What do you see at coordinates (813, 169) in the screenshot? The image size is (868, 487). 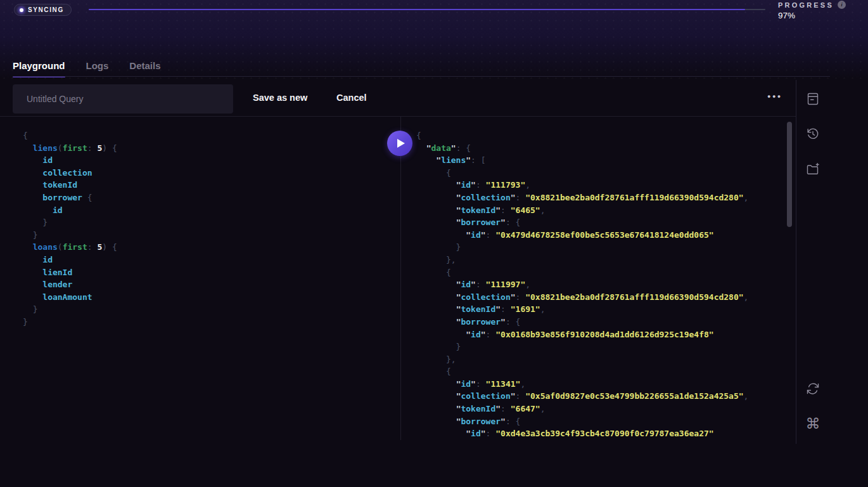 I see `new-folder-icon` at bounding box center [813, 169].